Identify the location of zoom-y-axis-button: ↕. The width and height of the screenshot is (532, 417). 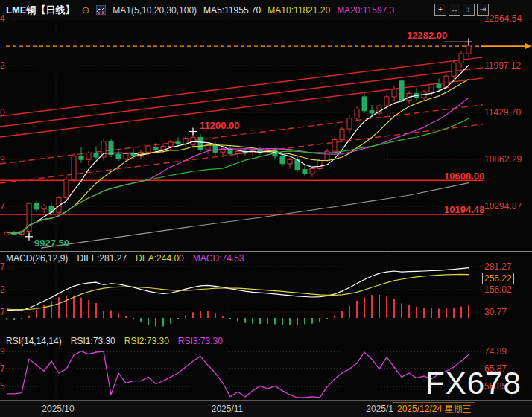
(469, 10).